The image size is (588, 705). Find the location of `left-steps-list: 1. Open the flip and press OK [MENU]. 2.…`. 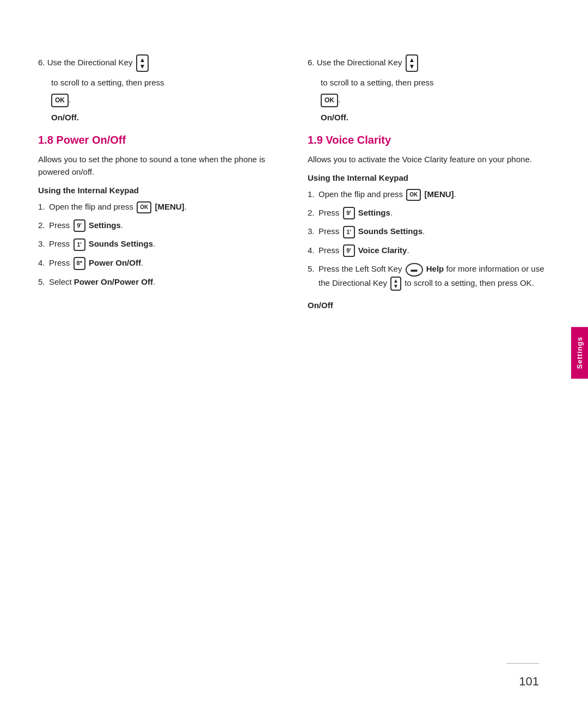

left-steps-list: 1. Open the flip and press OK [MENU]. 2.… is located at coordinates (159, 247).